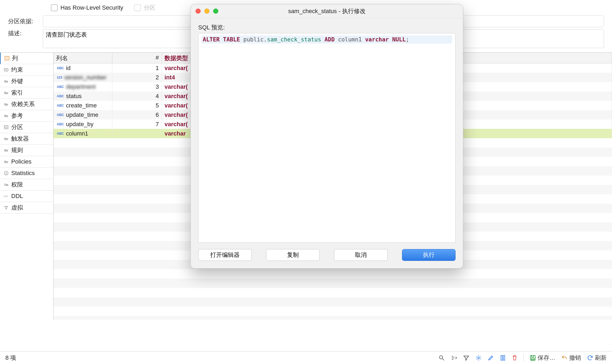 The height and width of the screenshot is (364, 612). What do you see at coordinates (137, 58) in the screenshot?
I see `grid-header-index: #` at bounding box center [137, 58].